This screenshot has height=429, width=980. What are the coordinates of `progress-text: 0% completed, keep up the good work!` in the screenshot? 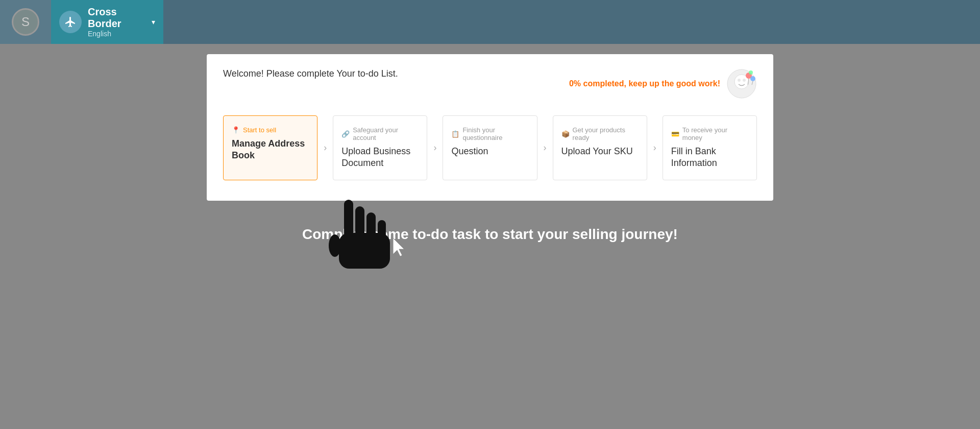 It's located at (645, 84).